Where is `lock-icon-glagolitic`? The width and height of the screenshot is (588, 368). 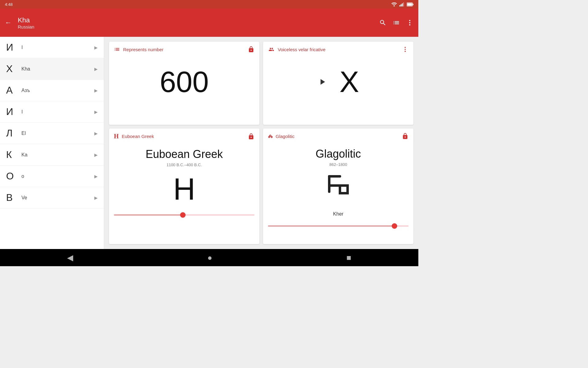
lock-icon-glagolitic is located at coordinates (405, 136).